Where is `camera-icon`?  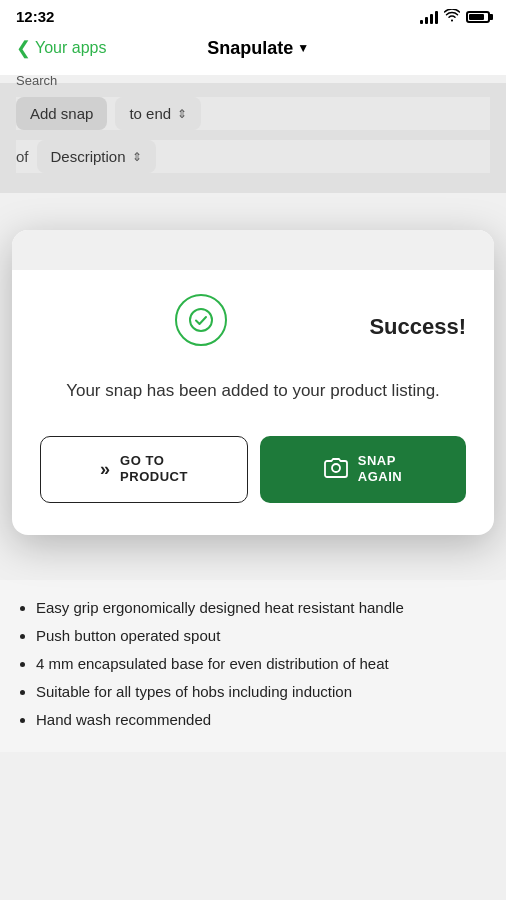 camera-icon is located at coordinates (336, 470).